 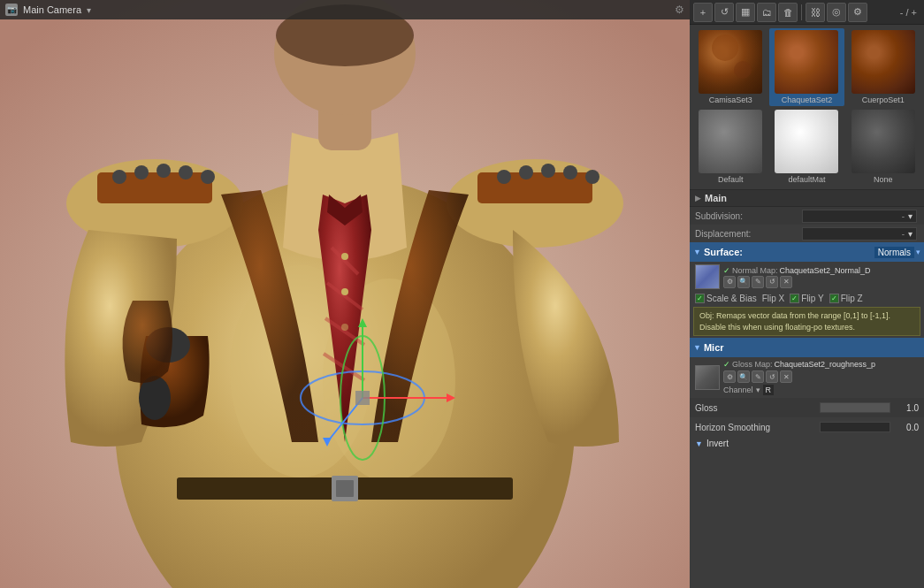 I want to click on micro-arrow-icon: ▼, so click(x=697, y=347).